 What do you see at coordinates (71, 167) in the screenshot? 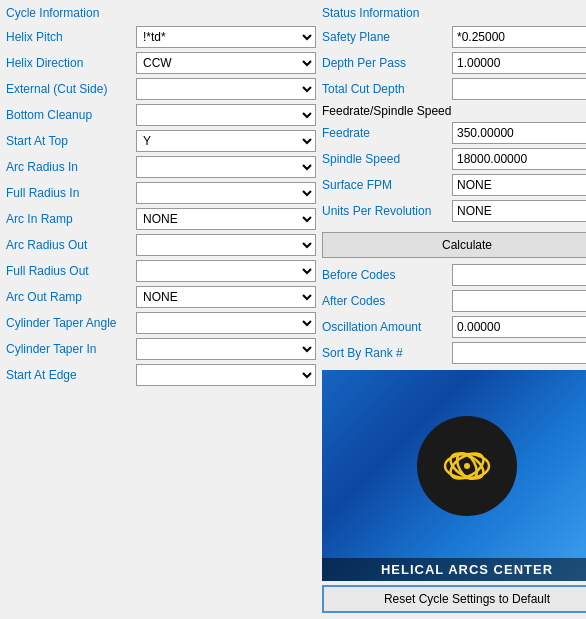
I see `arc-radius-in-label: Arc Radius In` at bounding box center [71, 167].